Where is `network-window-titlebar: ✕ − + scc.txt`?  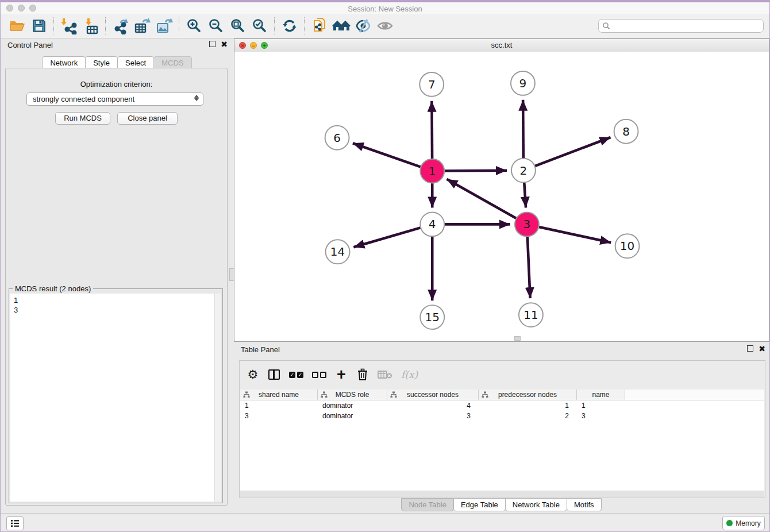 network-window-titlebar: ✕ − + scc.txt is located at coordinates (502, 46).